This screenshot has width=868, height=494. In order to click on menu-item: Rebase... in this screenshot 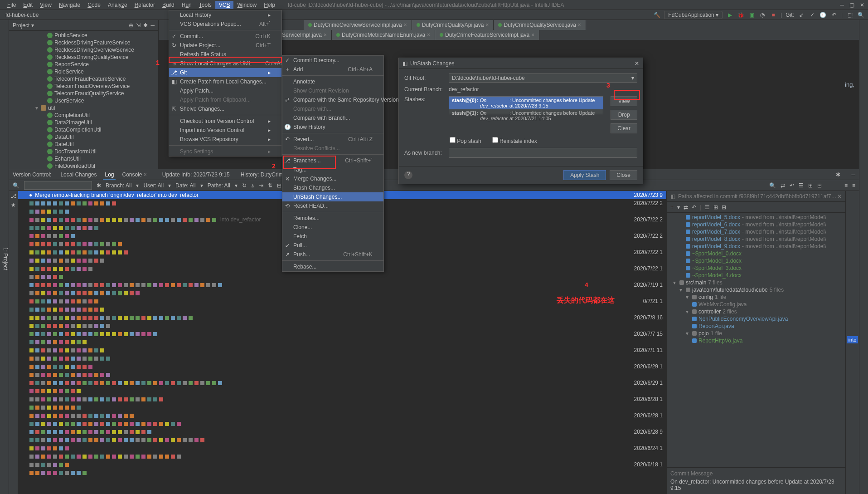, I will do `click(333, 267)`.